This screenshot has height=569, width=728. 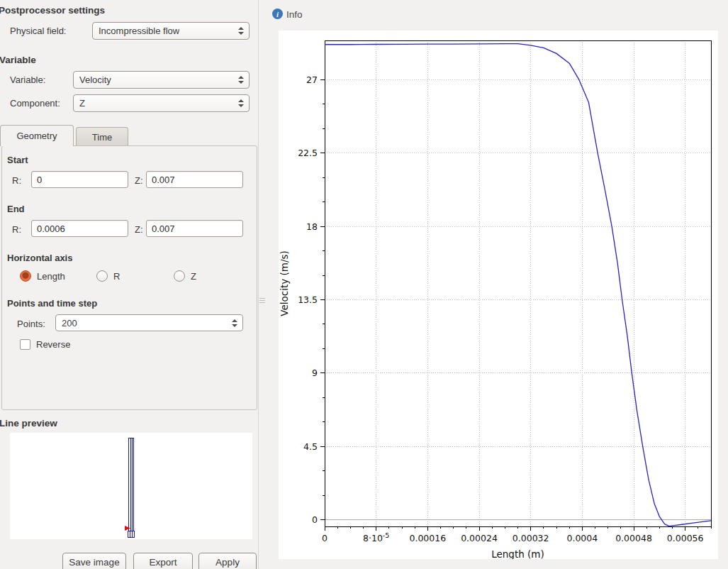 What do you see at coordinates (139, 230) in the screenshot?
I see `end-z-label: Z:` at bounding box center [139, 230].